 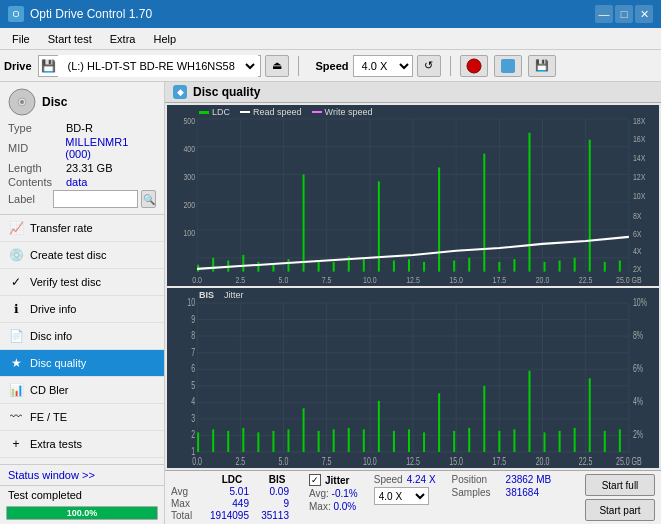 What do you see at coordinates (51, 336) in the screenshot?
I see `disc-info-label: Disc info` at bounding box center [51, 336].